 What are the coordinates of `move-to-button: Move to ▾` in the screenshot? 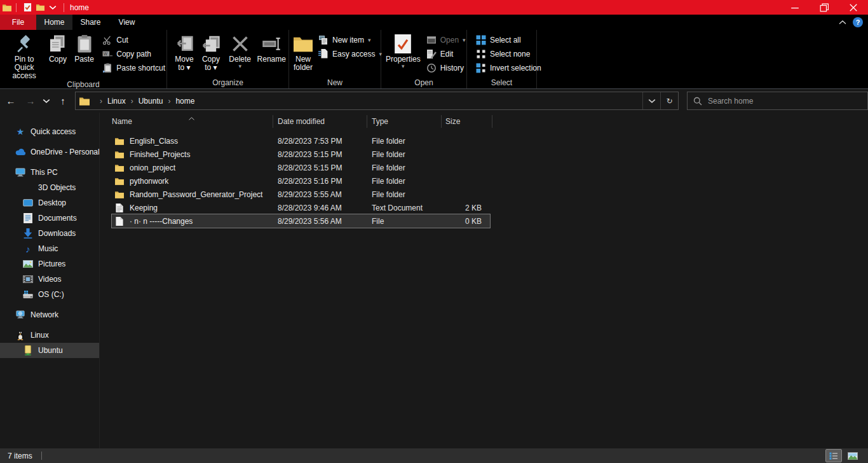 It's located at (184, 52).